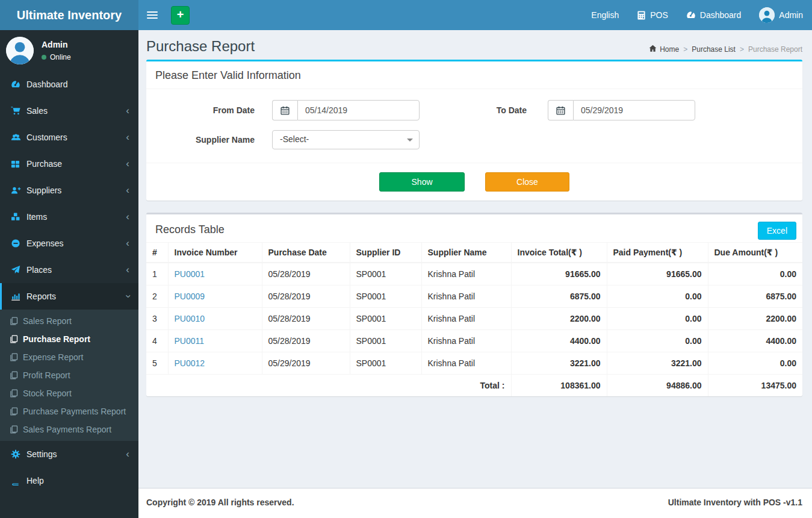 The height and width of the screenshot is (518, 812). Describe the element at coordinates (57, 339) in the screenshot. I see `submenu-item-label: Purchase Report` at that location.